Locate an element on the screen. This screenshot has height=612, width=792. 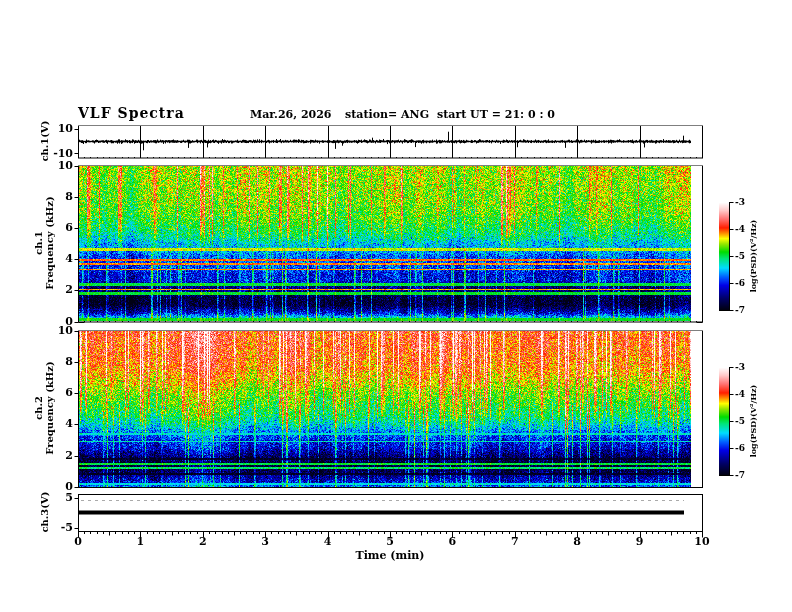
x-tick-label: 5 is located at coordinates (390, 542).